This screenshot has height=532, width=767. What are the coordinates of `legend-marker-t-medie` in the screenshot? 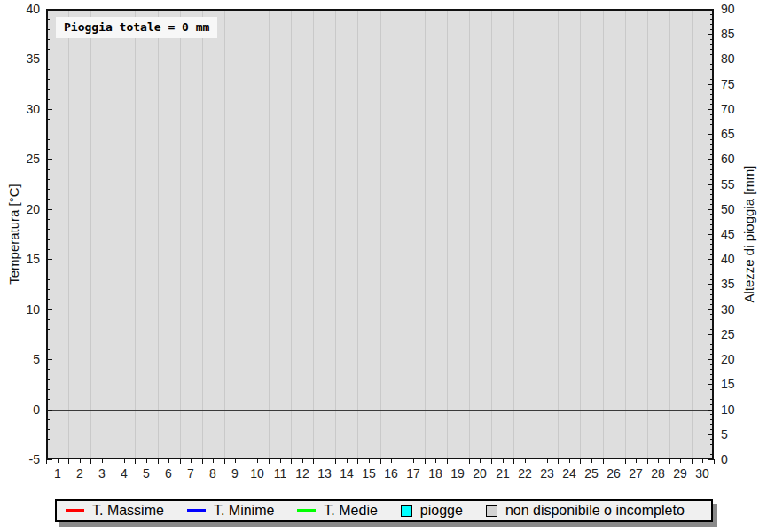 It's located at (307, 511).